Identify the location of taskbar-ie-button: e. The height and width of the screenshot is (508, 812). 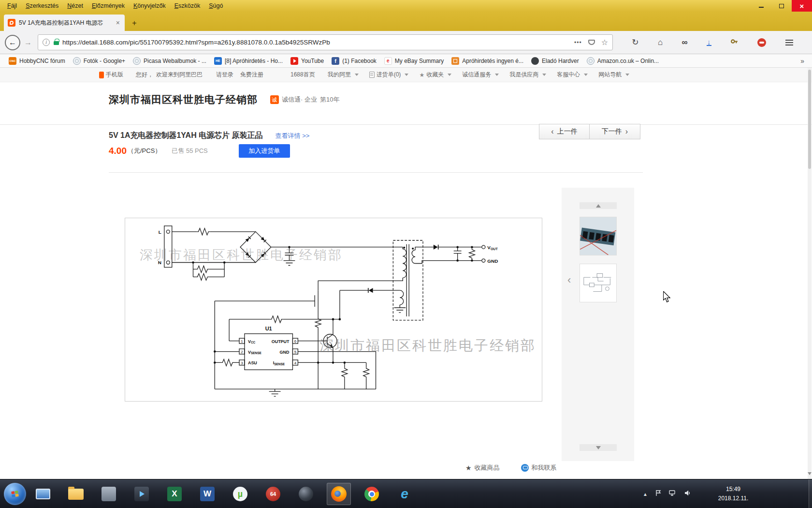
(405, 494).